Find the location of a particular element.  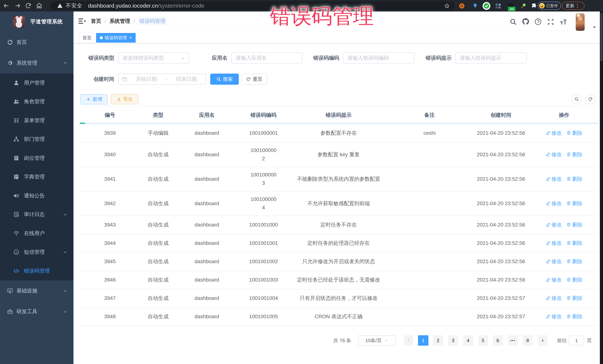

tag-close-icon: × is located at coordinates (131, 38).